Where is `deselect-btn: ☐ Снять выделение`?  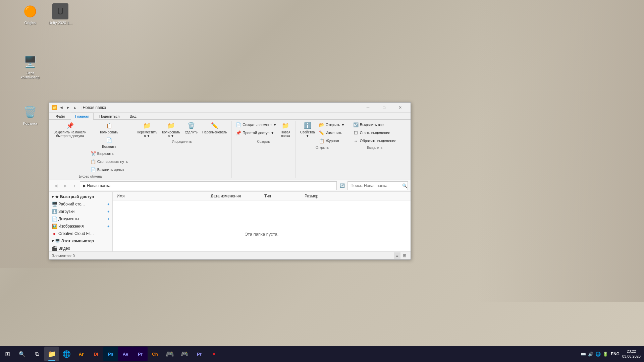 deselect-btn: ☐ Снять выделение is located at coordinates (375, 133).